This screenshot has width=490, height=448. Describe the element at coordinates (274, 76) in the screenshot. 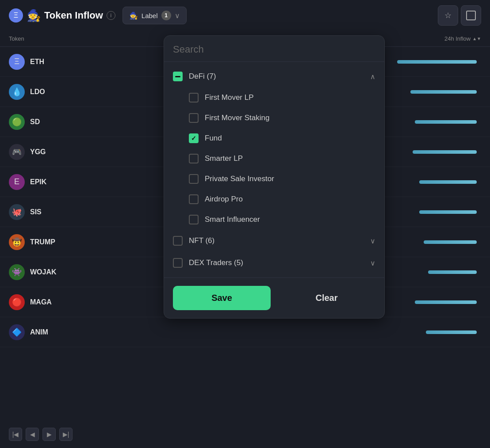

I see `category-row-defi: DeFi (7) ∧` at that location.